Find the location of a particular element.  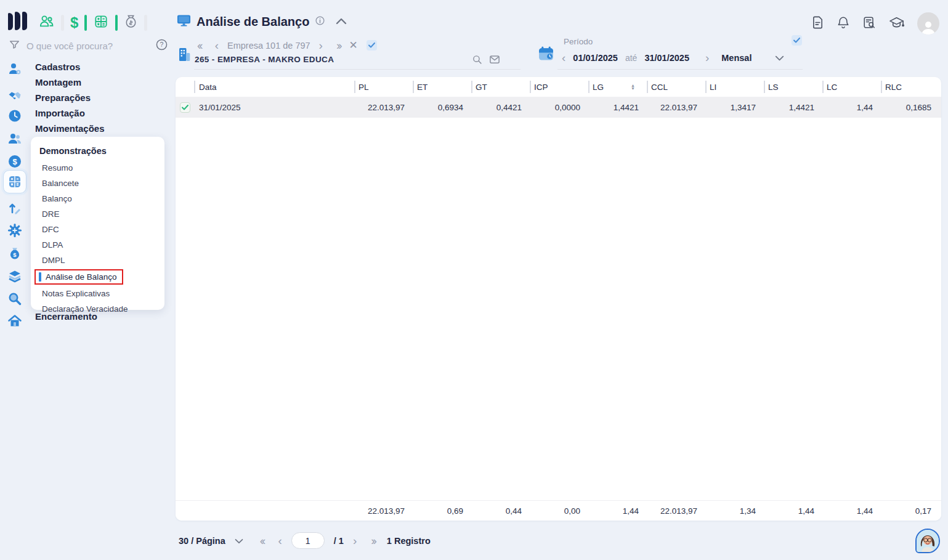

help-icon: ? is located at coordinates (161, 46).